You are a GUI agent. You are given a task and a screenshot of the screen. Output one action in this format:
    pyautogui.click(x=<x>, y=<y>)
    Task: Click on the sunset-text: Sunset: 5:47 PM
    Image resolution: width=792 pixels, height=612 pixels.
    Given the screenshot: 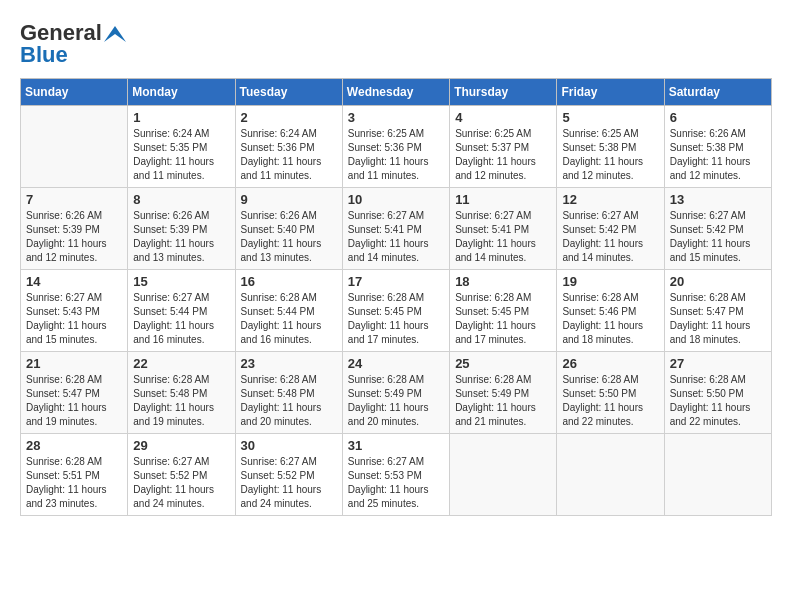 What is the action you would take?
    pyautogui.click(x=718, y=312)
    